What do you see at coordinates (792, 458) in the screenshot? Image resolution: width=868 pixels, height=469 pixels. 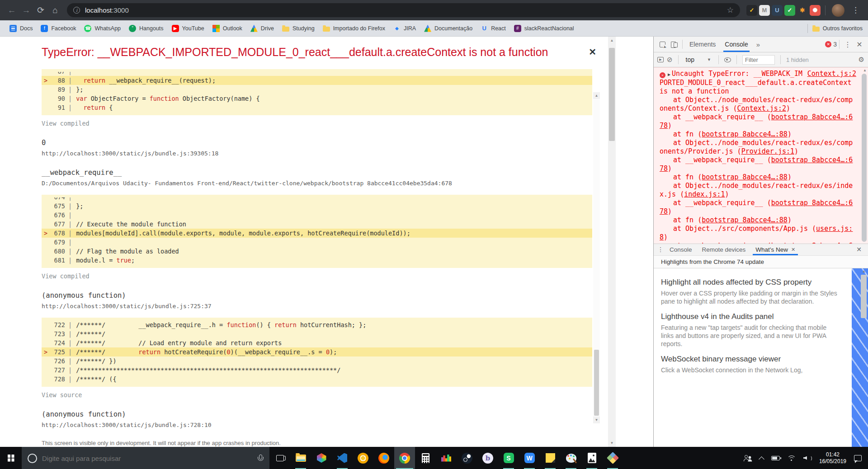 I see `wifi-icon` at bounding box center [792, 458].